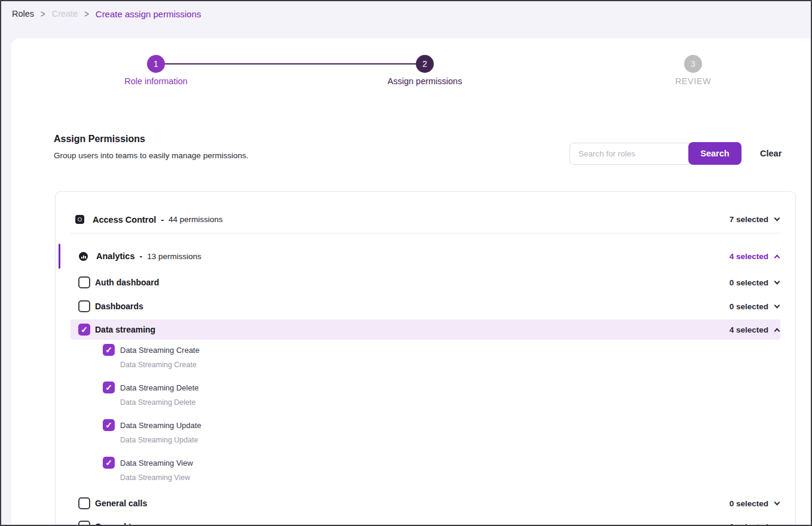  I want to click on permission-description: Data Streaming Create, so click(425, 365).